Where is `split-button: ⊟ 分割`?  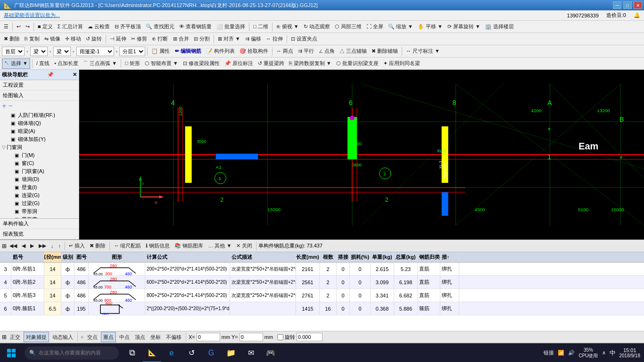 split-button: ⊟ 分割 is located at coordinates (202, 39).